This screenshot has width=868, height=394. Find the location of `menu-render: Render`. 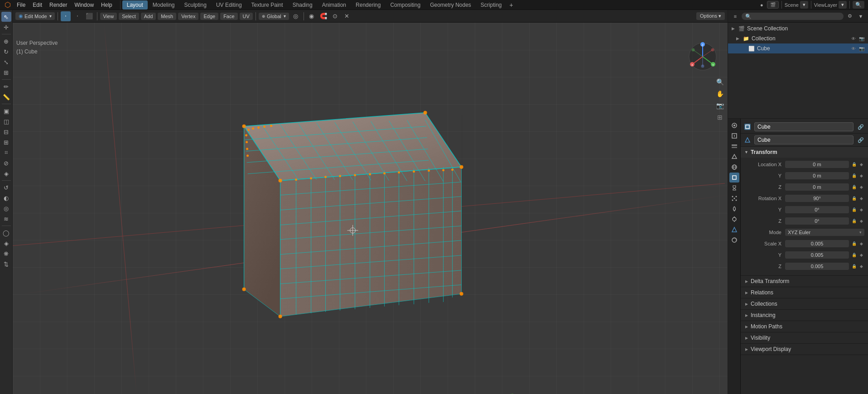

menu-render: Render is located at coordinates (58, 5).